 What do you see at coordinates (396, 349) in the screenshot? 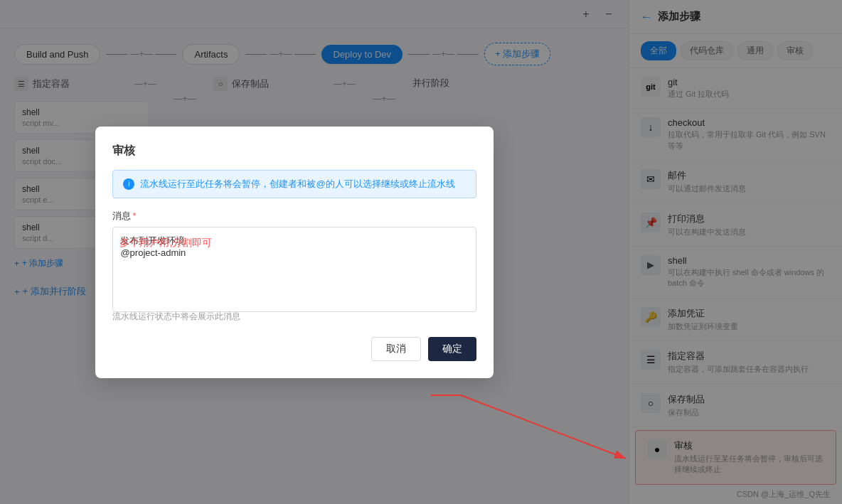
I see `cancel-button: 取消` at bounding box center [396, 349].